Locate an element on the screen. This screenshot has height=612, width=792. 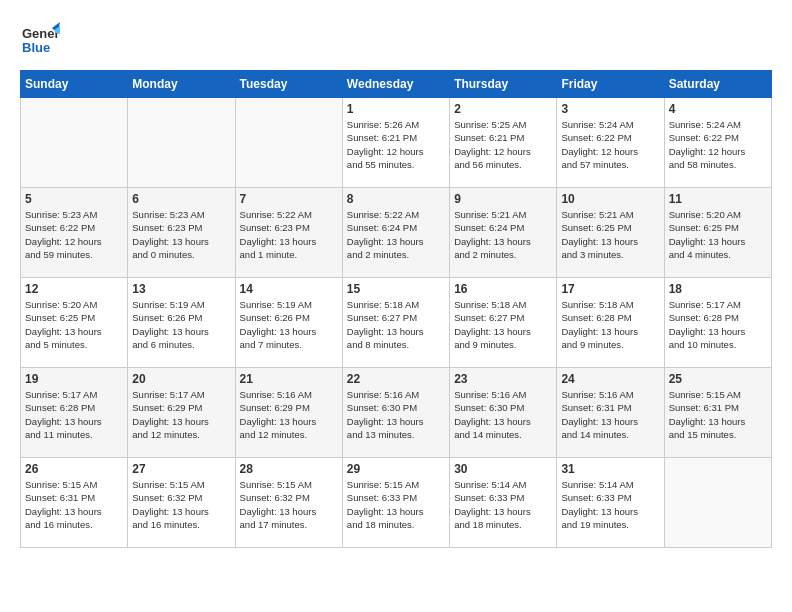
day-number: 20 is located at coordinates (181, 379).